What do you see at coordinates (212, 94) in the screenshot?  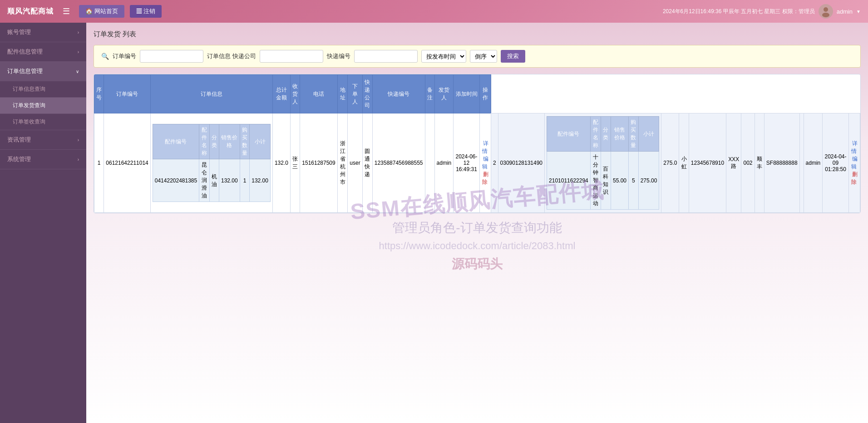 I see `col-order-info: 订单信息` at bounding box center [212, 94].